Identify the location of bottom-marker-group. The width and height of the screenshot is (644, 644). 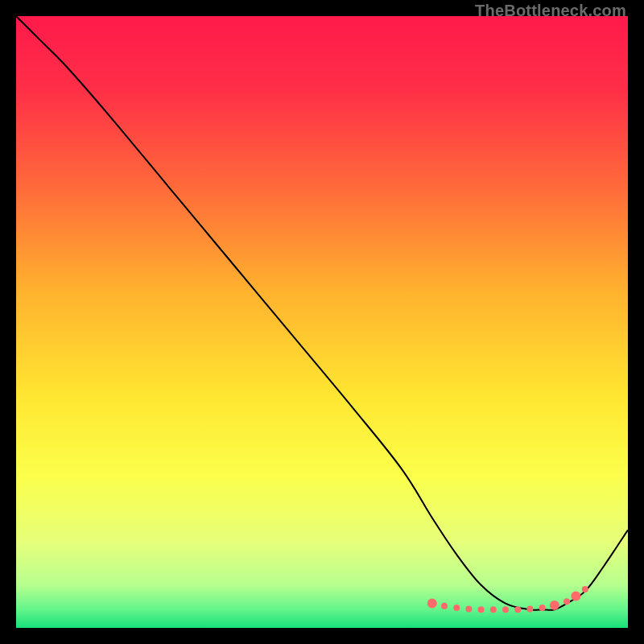
(508, 599).